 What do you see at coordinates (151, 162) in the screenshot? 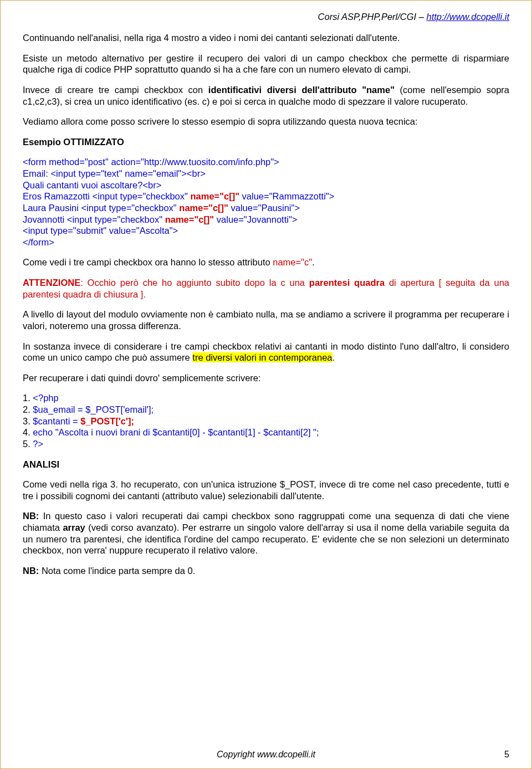
I see `code-line-1: <form method="post" action="http://www.t…` at bounding box center [151, 162].